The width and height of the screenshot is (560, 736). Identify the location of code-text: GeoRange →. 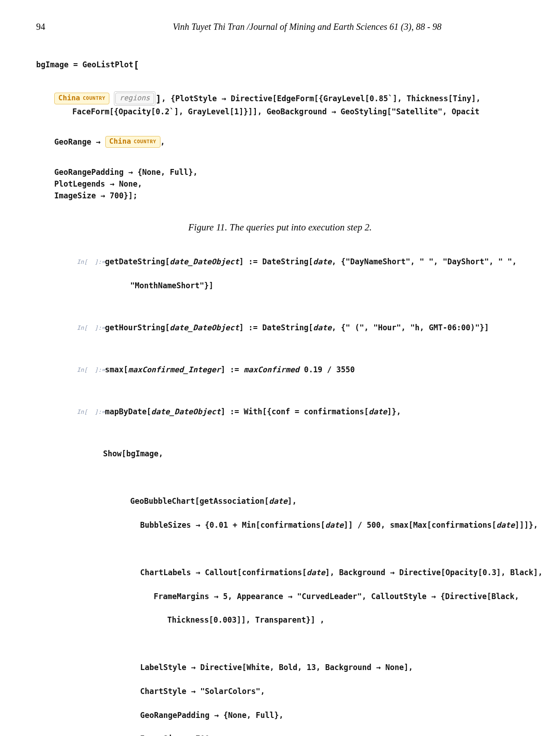
(80, 142).